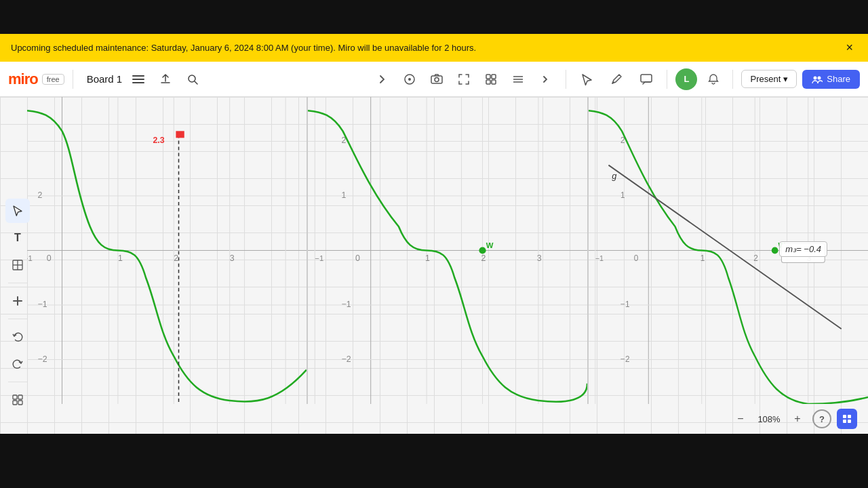 Image resolution: width=868 pixels, height=488 pixels. What do you see at coordinates (18, 265) in the screenshot?
I see `table-tool-icon` at bounding box center [18, 265].